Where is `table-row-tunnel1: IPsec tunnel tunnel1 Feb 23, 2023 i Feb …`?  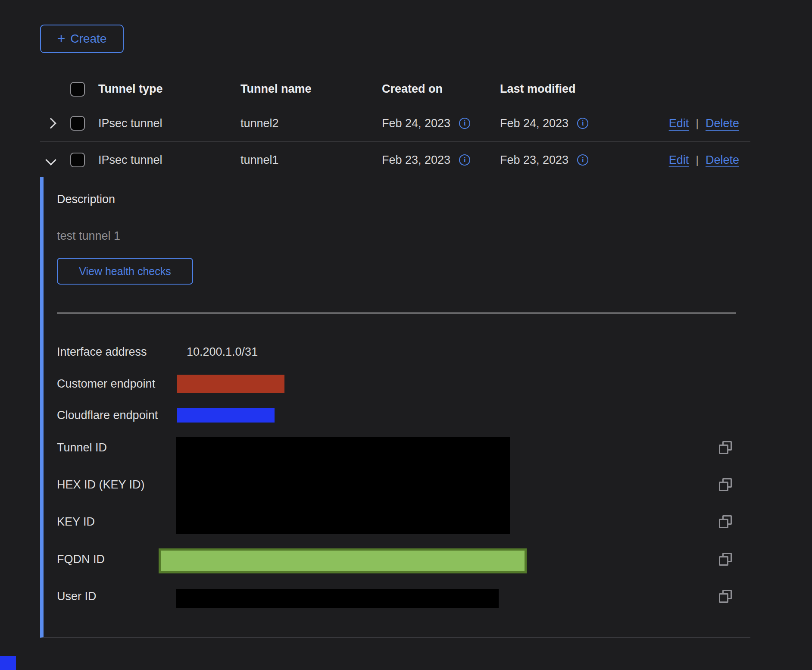 table-row-tunnel1: IPsec tunnel tunnel1 Feb 23, 2023 i Feb … is located at coordinates (395, 160).